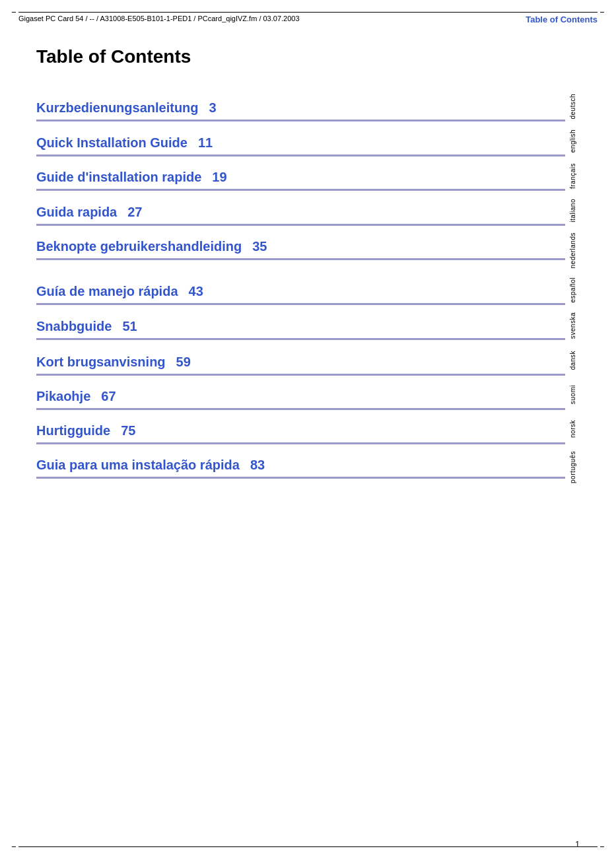 The width and height of the screenshot is (616, 859). Describe the element at coordinates (573, 395) in the screenshot. I see `toc-lang-label-suomi: suomi` at that location.